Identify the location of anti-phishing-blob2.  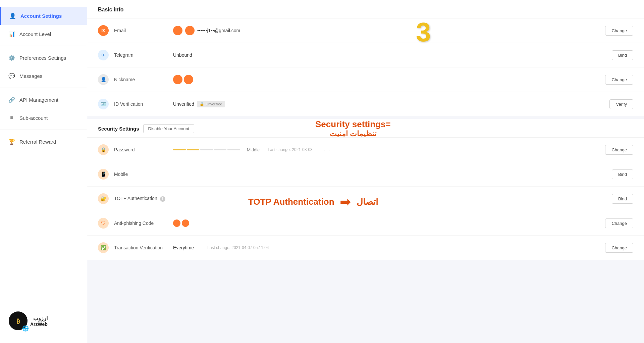
(185, 223).